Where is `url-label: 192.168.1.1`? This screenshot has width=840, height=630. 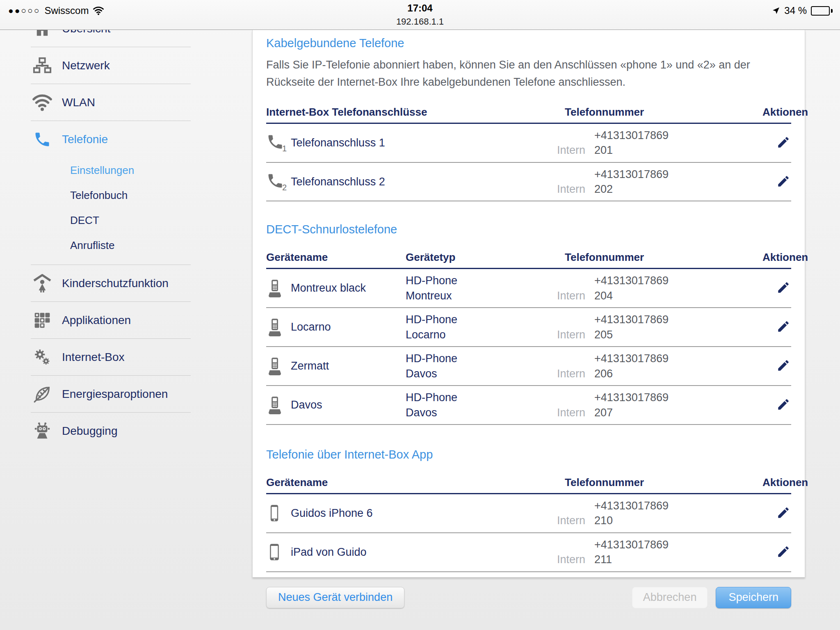 url-label: 192.168.1.1 is located at coordinates (420, 22).